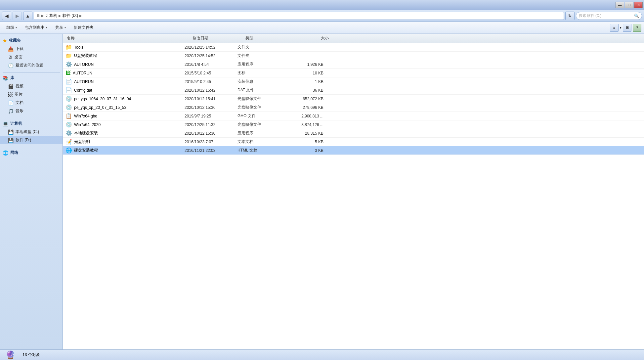 The height and width of the screenshot is (360, 644). I want to click on toolbar: 组织 ▾ 包含到库中 ▾ 共享 ▾ 新建文件夹 ≡ ▾ ⊞ ?, so click(322, 28).